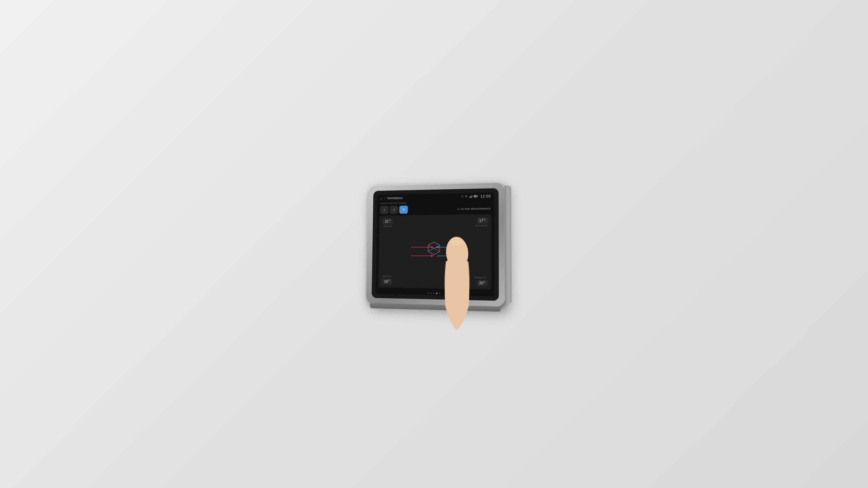  What do you see at coordinates (436, 197) in the screenshot?
I see `status-bar: ⌂ | Ventilation` at bounding box center [436, 197].